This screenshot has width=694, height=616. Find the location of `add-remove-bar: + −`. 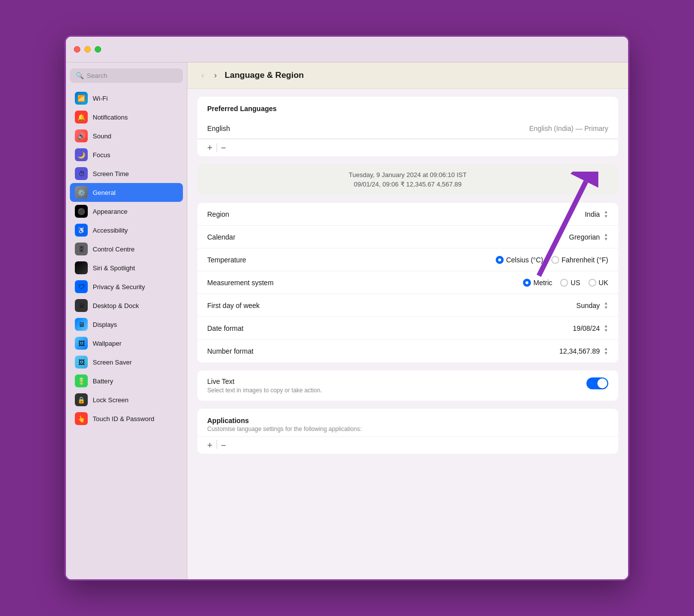

add-remove-bar: + − is located at coordinates (407, 148).